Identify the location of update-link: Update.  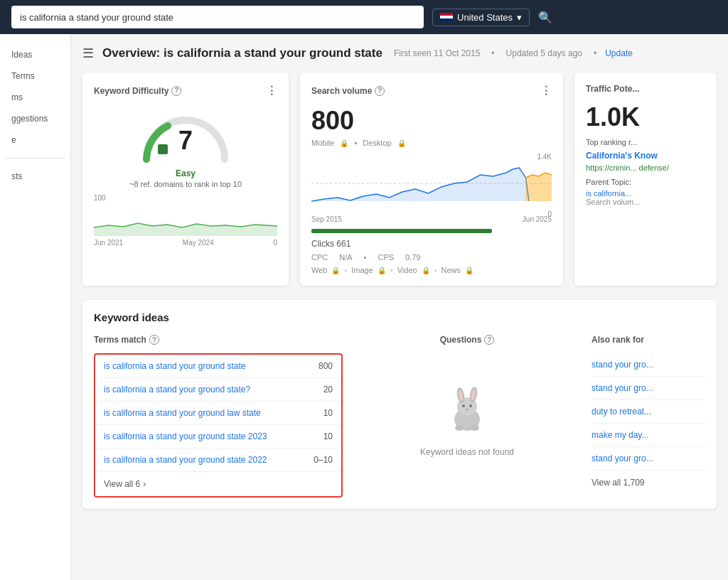
(619, 53).